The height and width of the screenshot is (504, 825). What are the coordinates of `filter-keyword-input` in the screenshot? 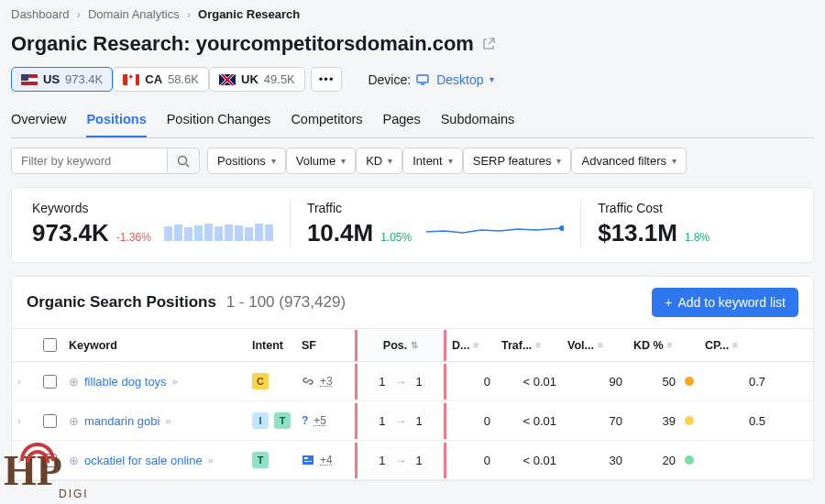 It's located at (89, 161).